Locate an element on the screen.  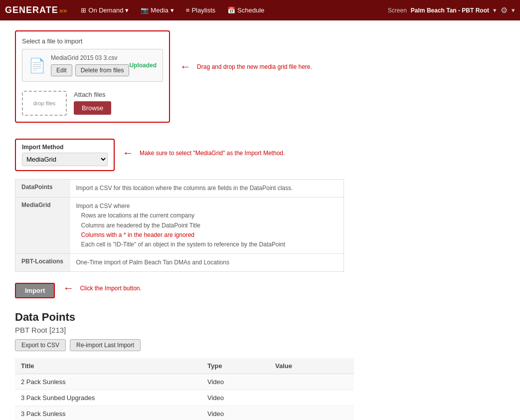
screen-name: Palm Beach Tan - PBT Root is located at coordinates (450, 10).